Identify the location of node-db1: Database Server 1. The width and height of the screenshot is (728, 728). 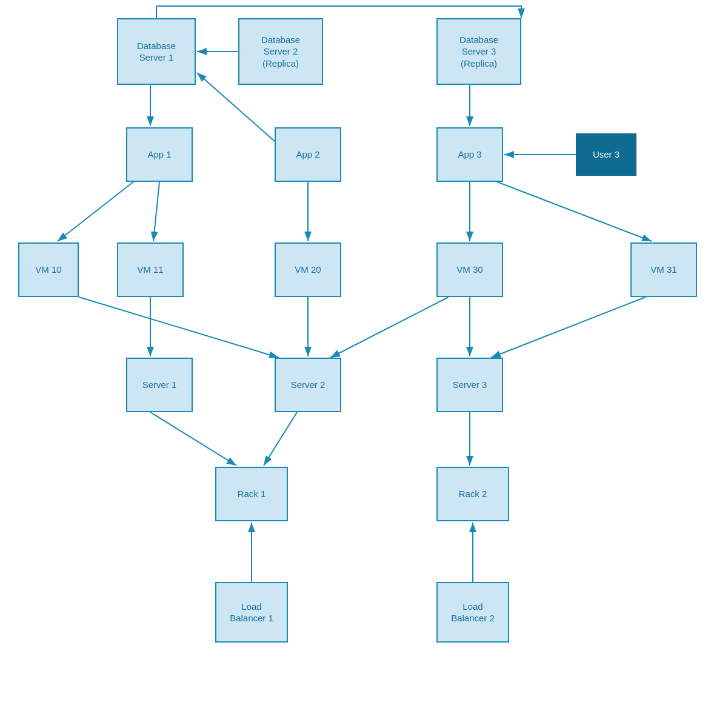
(156, 52).